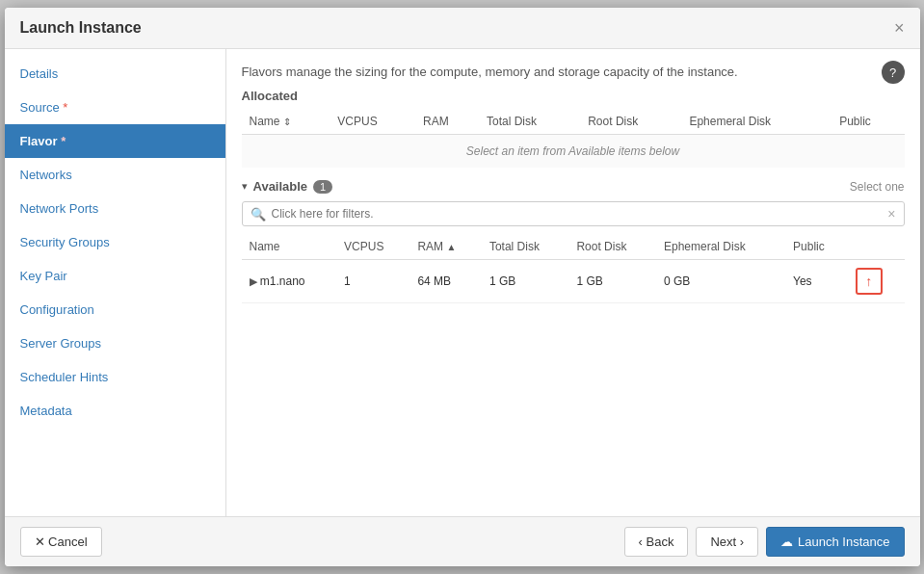 This screenshot has height=574, width=924. I want to click on sidebar-item-details: Details, so click(116, 73).